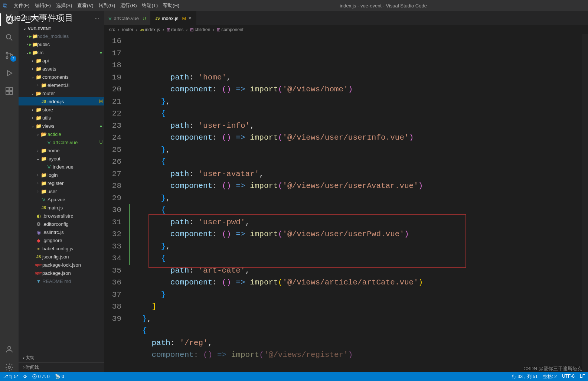  I want to click on tree-item: ›📁elementUI, so click(61, 85).